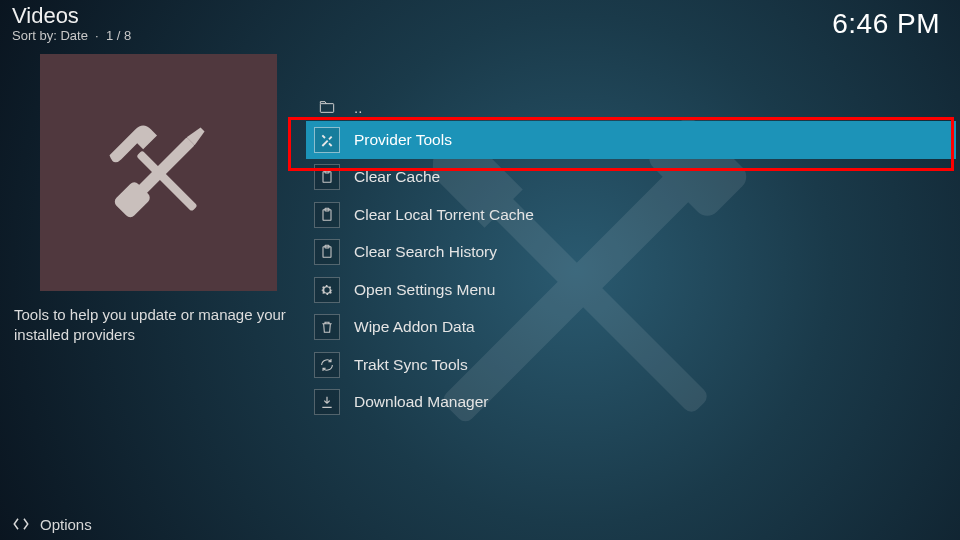 This screenshot has width=960, height=540. Describe the element at coordinates (655, 108) in the screenshot. I see `parent-dir-label: ..` at that location.